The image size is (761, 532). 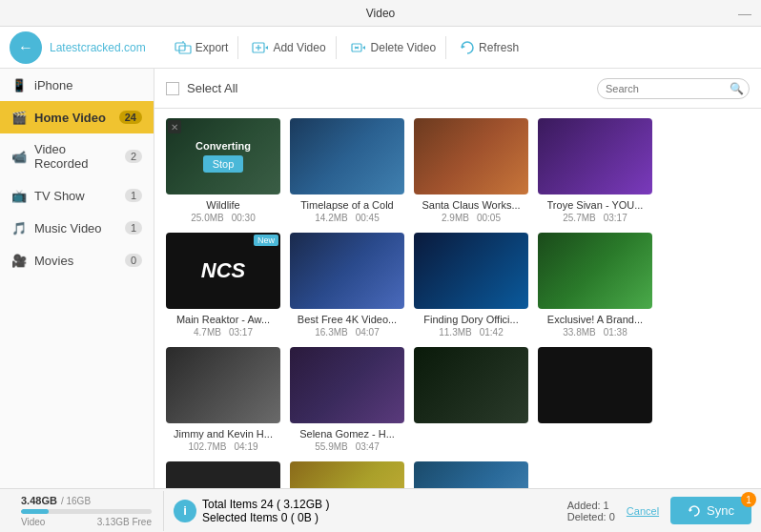 I want to click on video-meta: 102.7MB04:19, so click(x=223, y=446).